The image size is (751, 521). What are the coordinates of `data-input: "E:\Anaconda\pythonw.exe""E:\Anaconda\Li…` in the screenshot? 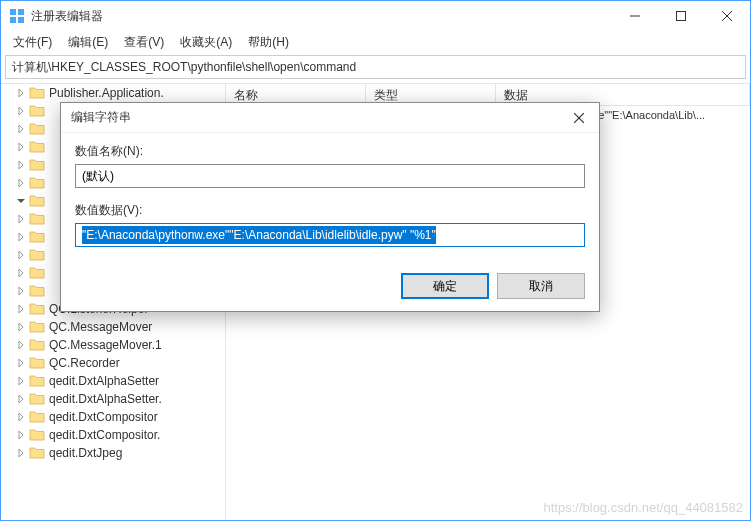 It's located at (330, 235).